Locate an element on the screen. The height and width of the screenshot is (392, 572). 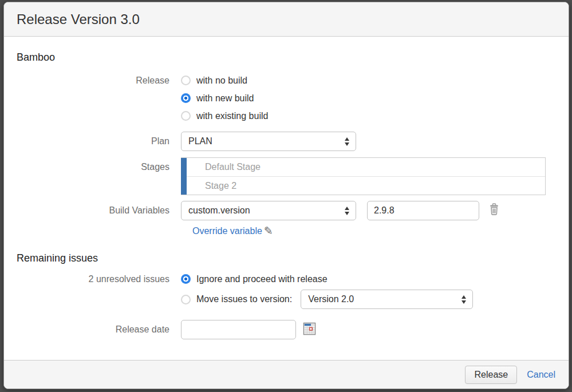
move-version-select: Version 2.0 is located at coordinates (387, 299).